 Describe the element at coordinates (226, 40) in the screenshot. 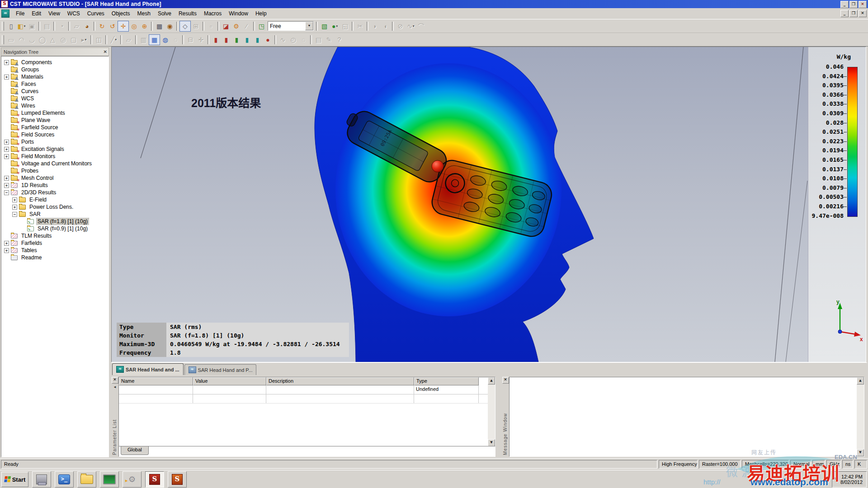

I see `tlm-solver-icon: ▮` at that location.